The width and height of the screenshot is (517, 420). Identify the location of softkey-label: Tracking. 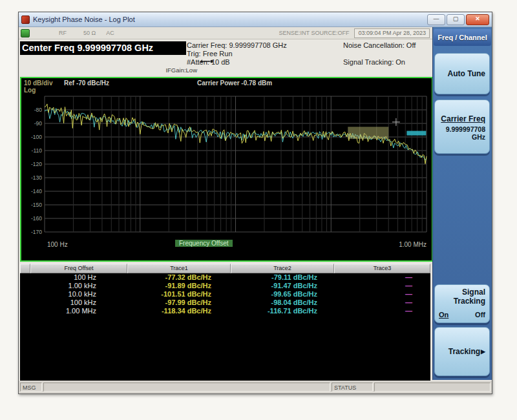
(464, 352).